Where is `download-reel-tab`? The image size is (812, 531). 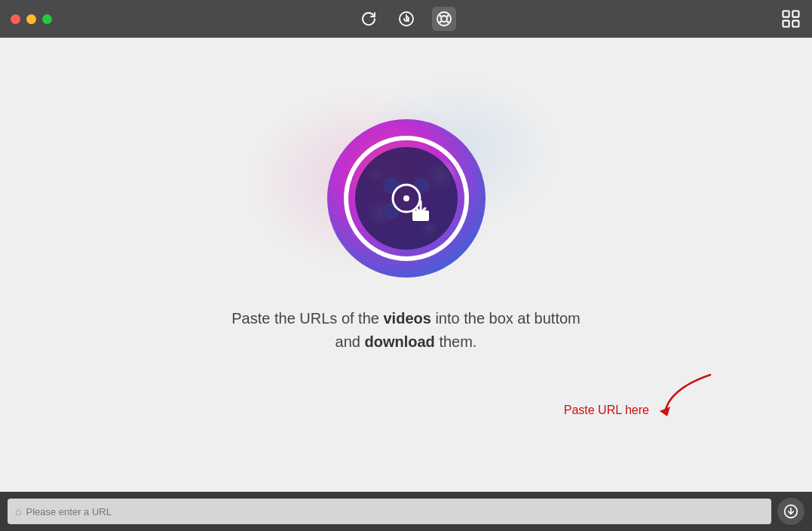
download-reel-tab is located at coordinates (444, 19).